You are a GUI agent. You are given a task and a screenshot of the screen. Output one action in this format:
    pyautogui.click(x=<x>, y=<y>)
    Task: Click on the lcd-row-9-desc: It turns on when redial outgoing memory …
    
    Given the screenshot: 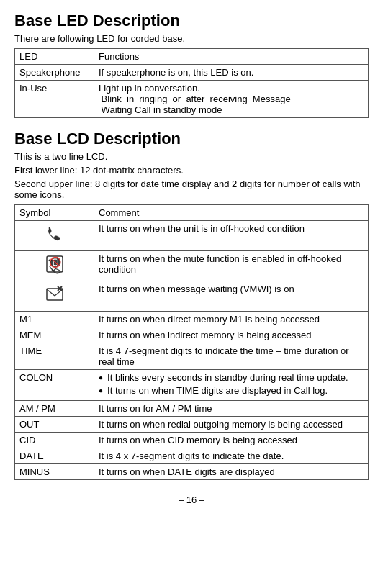 What is the action you would take?
    pyautogui.click(x=232, y=425)
    